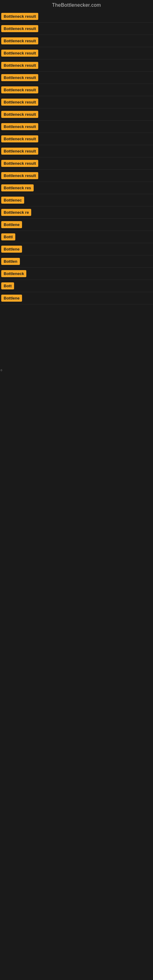 This screenshot has width=153, height=980. I want to click on bottleneck-badge: Bottl, so click(8, 237).